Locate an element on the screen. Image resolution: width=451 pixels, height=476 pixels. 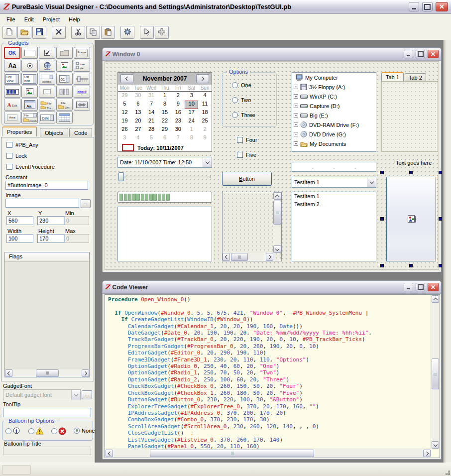
scroll-right-button is located at coordinates (270, 257).